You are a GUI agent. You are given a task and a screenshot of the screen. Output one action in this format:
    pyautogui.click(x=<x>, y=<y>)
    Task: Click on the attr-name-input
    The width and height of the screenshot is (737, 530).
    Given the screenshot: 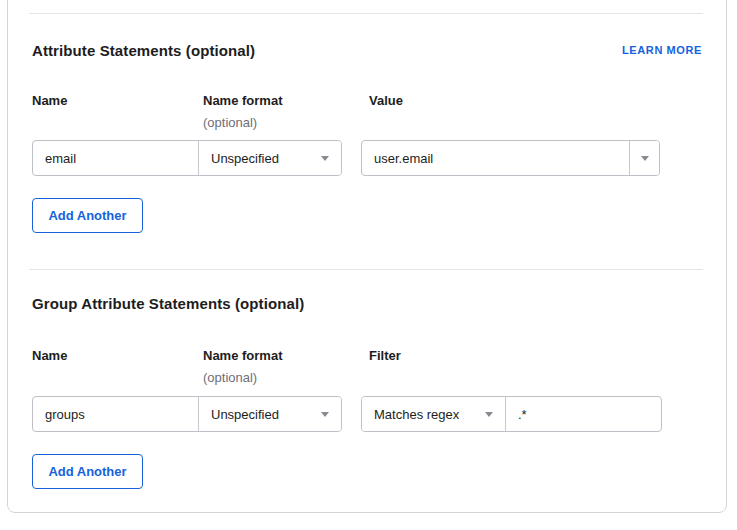 What is the action you would take?
    pyautogui.click(x=116, y=158)
    